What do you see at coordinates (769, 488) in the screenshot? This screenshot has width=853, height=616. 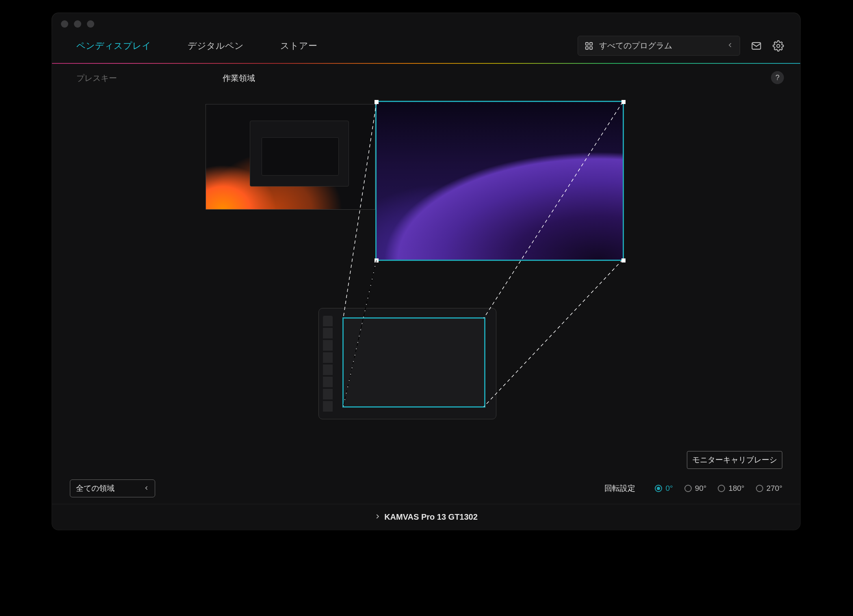 I see `rotation-radio-270: 270°` at bounding box center [769, 488].